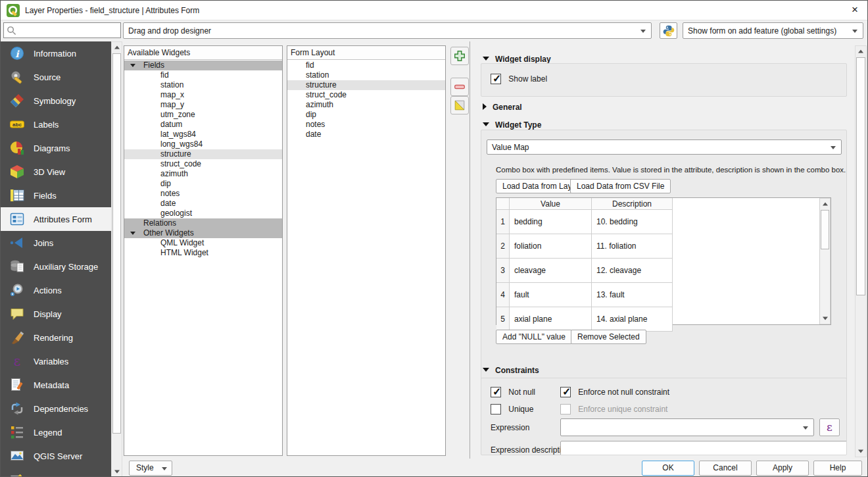 This screenshot has width=868, height=477. What do you see at coordinates (203, 224) in the screenshot?
I see `tree-item-relations: Relations` at bounding box center [203, 224].